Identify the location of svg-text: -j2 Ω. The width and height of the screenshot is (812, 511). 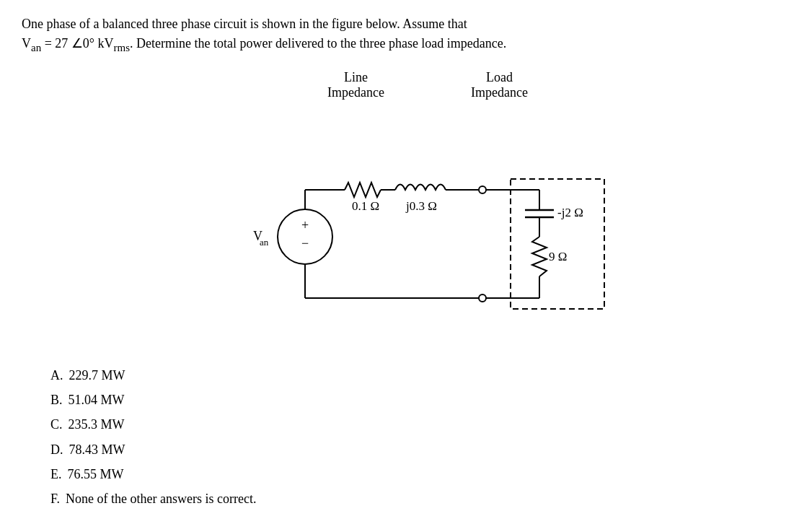
(570, 212).